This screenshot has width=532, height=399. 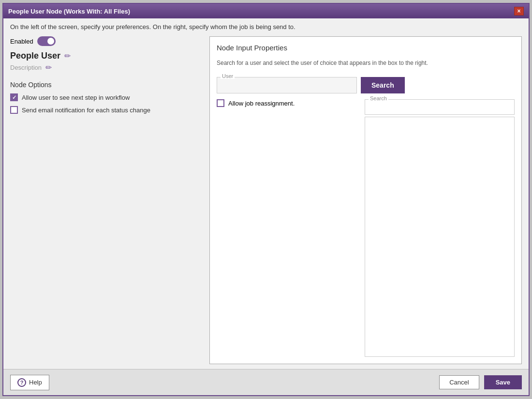 What do you see at coordinates (459, 383) in the screenshot?
I see `cancel-button: Cancel` at bounding box center [459, 383].